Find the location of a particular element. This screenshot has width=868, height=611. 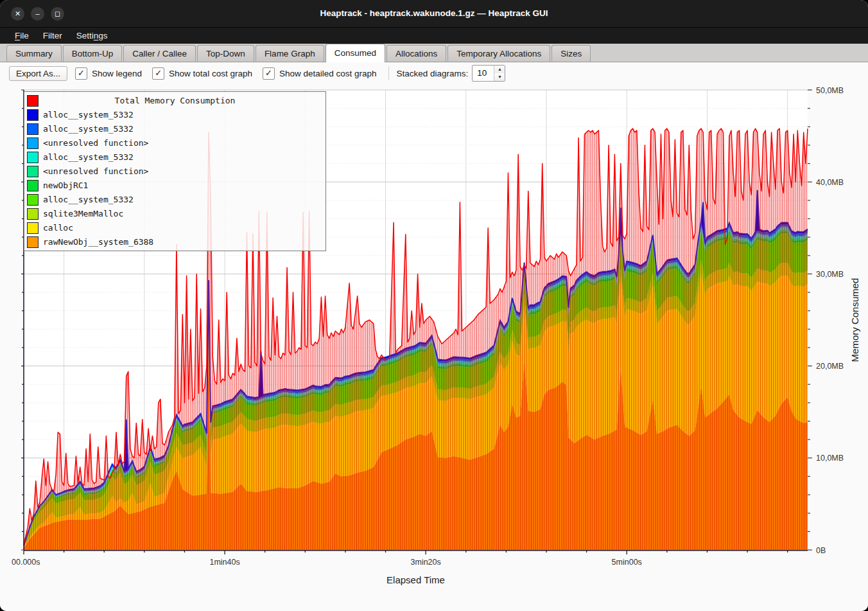

y-tick-label: 30,0MB is located at coordinates (829, 274).